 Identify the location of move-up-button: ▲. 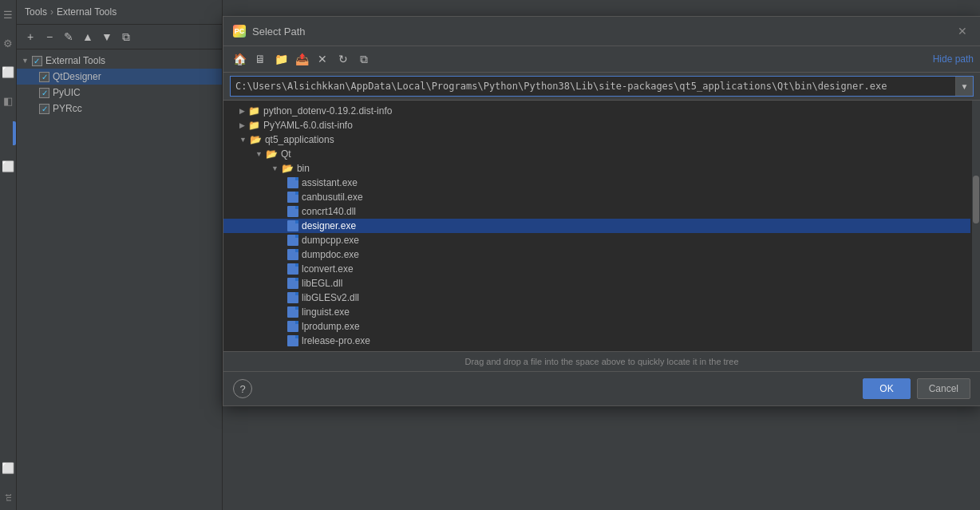
(88, 37).